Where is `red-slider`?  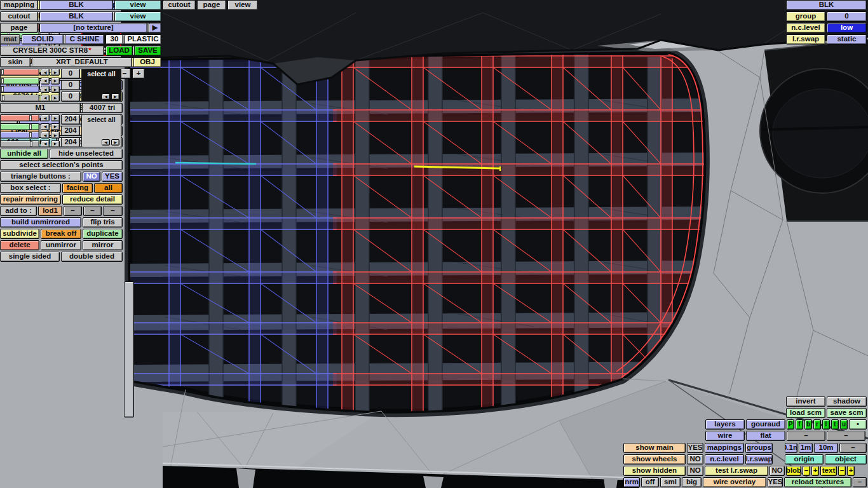
red-slider is located at coordinates (20, 72).